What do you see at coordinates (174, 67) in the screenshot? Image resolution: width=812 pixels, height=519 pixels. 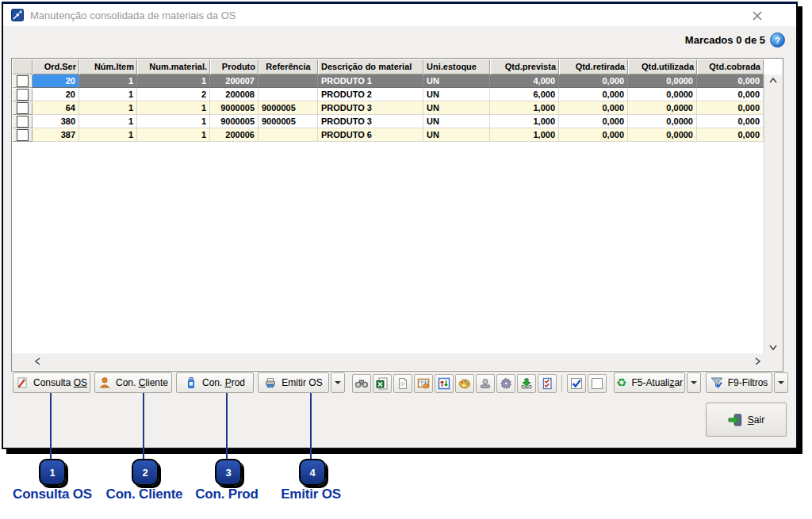 I see `grid-header-Num.material.: Num.material.` at bounding box center [174, 67].